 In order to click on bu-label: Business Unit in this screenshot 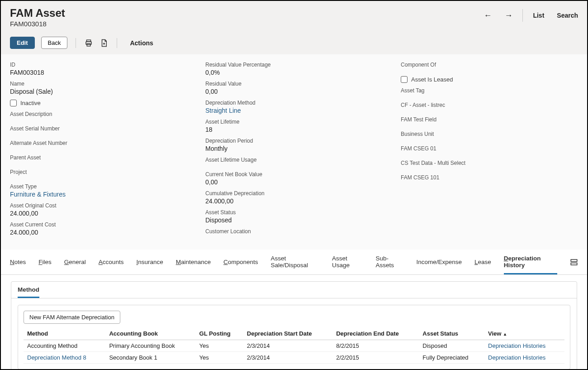, I will do `click(489, 134)`.